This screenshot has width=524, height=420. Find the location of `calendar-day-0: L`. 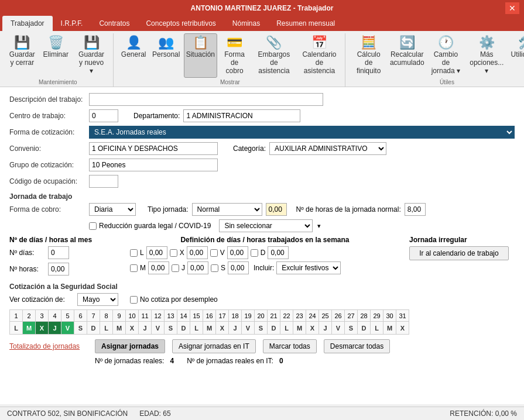

calendar-day-0: L is located at coordinates (16, 328).